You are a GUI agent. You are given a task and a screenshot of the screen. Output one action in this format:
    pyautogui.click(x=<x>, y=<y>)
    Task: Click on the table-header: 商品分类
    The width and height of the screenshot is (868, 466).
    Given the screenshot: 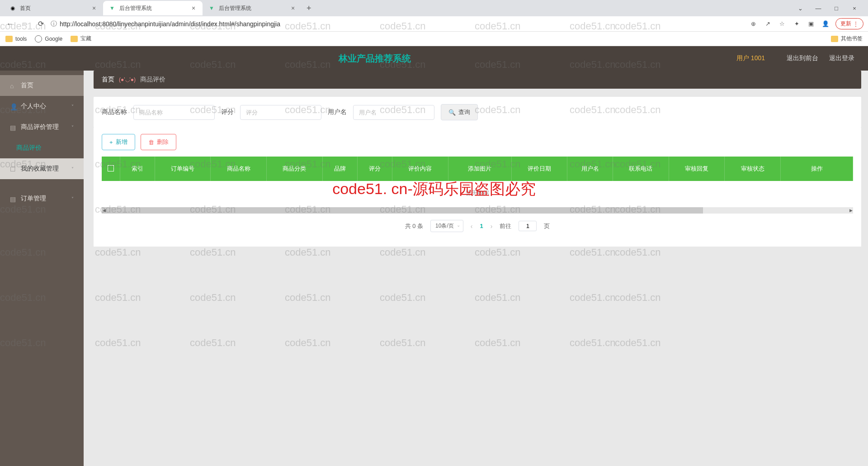 What is the action you would take?
    pyautogui.click(x=295, y=169)
    